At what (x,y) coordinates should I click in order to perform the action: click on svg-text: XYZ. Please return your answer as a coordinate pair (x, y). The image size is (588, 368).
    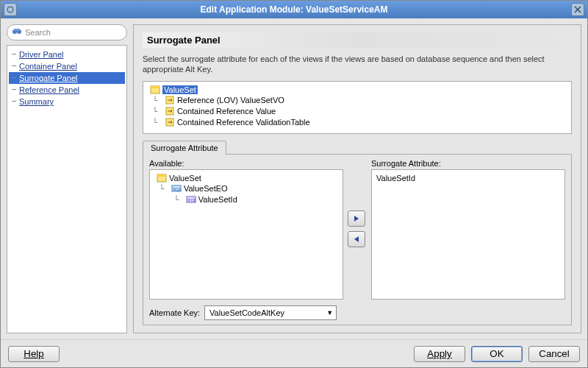
    Looking at the image, I should click on (192, 200).